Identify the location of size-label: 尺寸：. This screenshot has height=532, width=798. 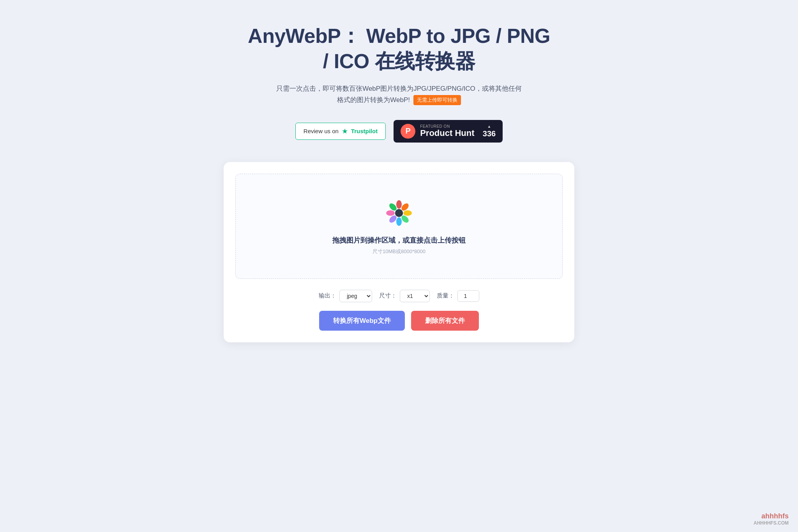
(388, 296).